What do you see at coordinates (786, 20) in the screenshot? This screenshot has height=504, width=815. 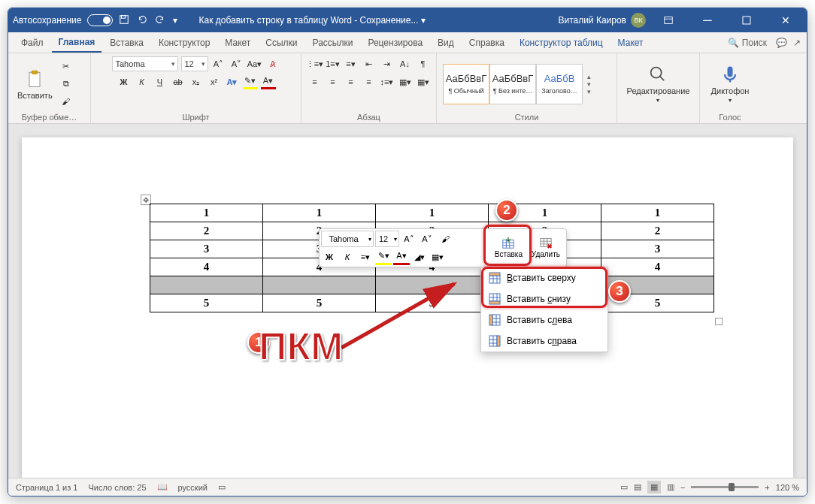 I see `close-button: ✕` at bounding box center [786, 20].